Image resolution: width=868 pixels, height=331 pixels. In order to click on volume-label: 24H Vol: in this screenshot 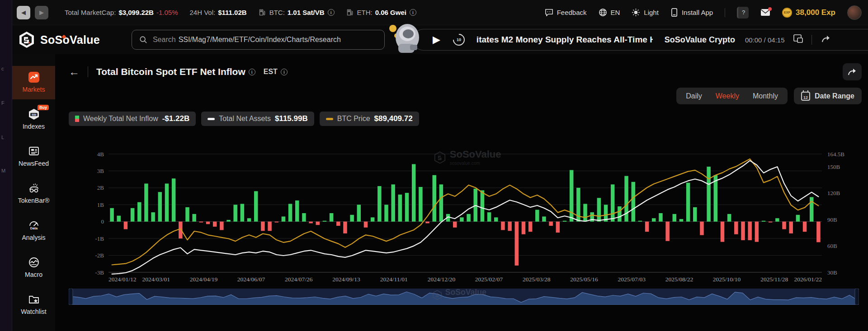, I will do `click(203, 13)`.